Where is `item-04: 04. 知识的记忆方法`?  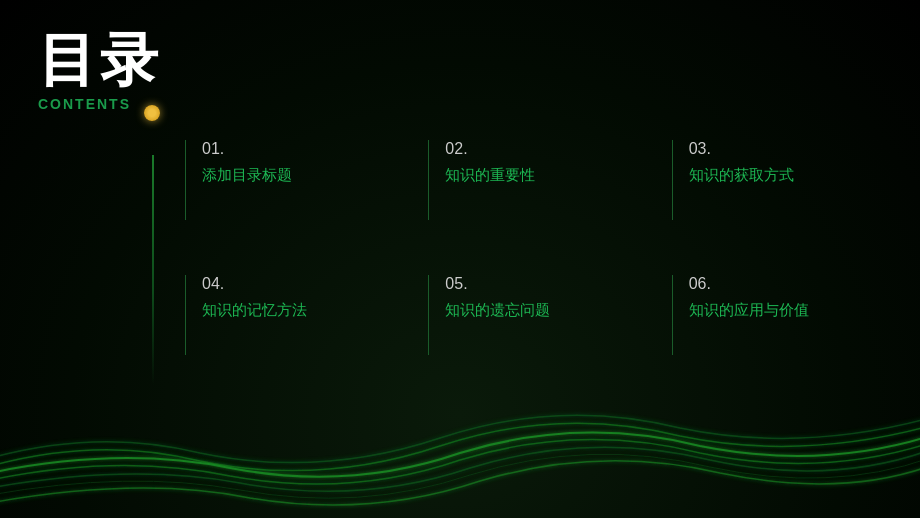
item-04: 04. 知识的记忆方法 is located at coordinates (306, 315).